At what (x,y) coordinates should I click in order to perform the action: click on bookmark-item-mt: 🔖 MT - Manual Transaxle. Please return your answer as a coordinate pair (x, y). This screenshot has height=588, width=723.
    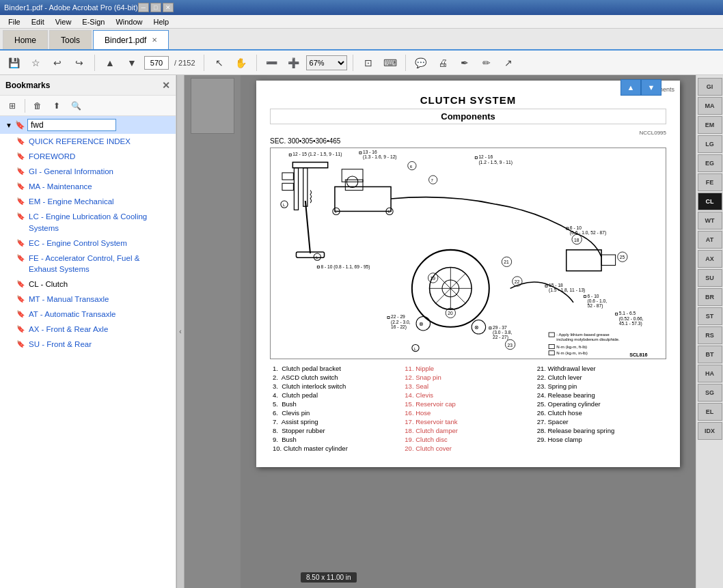
    Looking at the image, I should click on (87, 299).